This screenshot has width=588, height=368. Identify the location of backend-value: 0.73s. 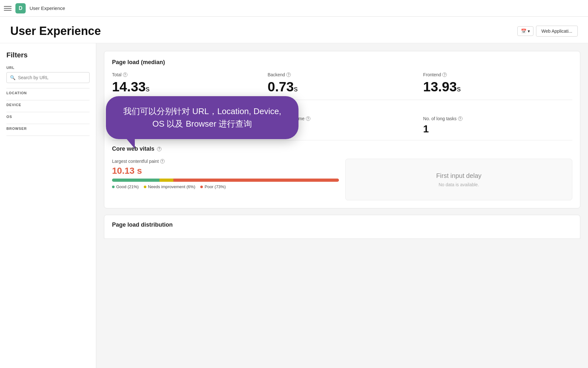
(342, 87).